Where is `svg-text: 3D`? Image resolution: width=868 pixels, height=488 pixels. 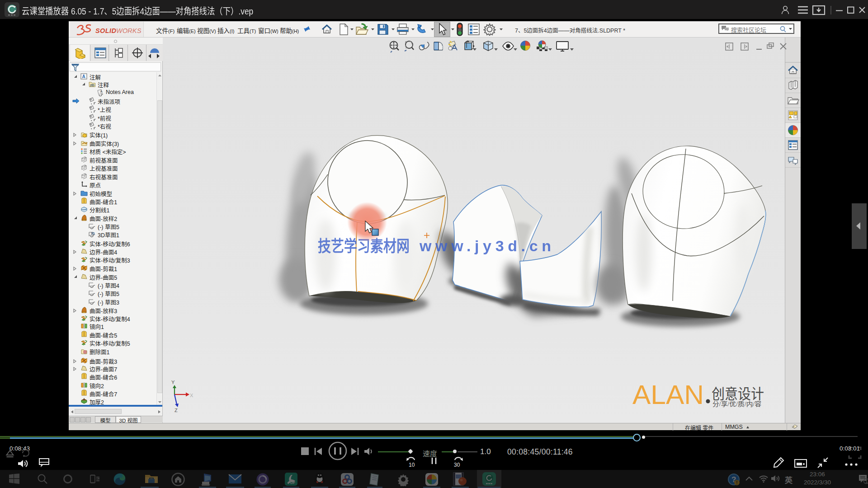
svg-text: 3D is located at coordinates (93, 233).